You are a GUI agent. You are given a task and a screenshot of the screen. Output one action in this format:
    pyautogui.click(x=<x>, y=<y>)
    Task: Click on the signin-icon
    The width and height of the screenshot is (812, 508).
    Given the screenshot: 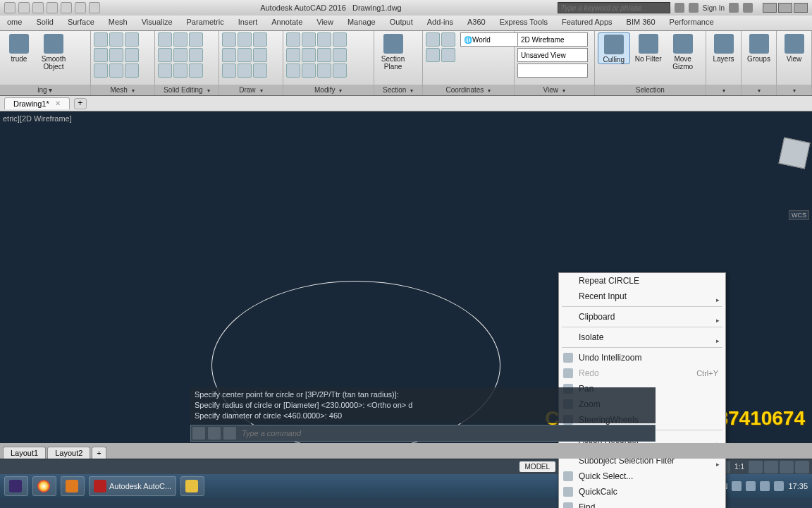 What is the action you would take?
    pyautogui.click(x=694, y=8)
    